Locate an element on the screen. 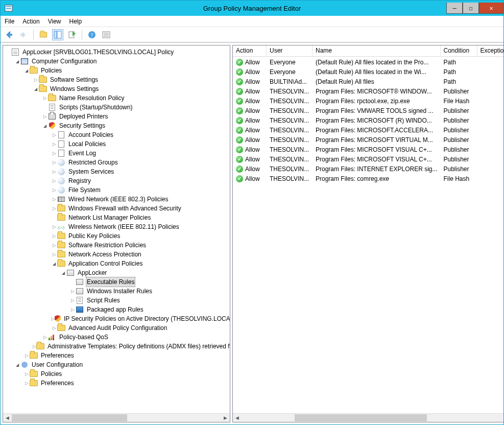  tree-node: Application Control Policies is located at coordinates (117, 264).